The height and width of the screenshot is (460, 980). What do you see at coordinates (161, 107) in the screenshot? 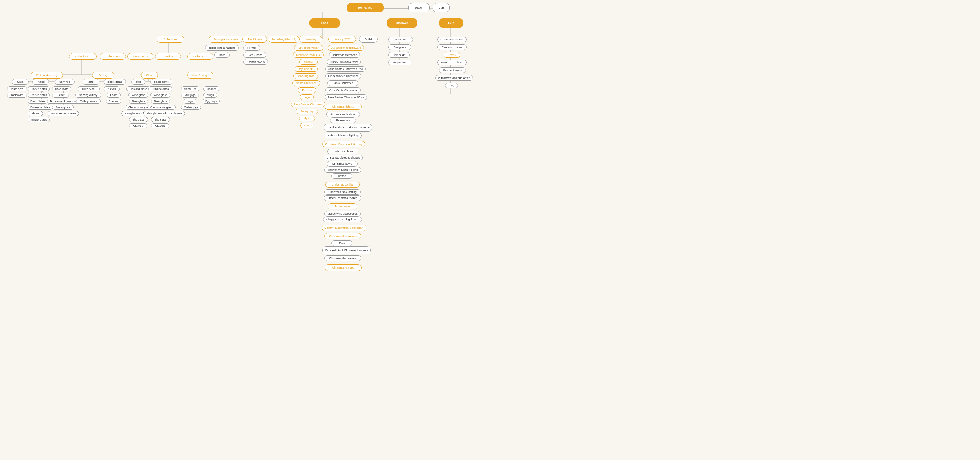
I see `champagne-glass2-node: Champagne glass` at bounding box center [161, 107].